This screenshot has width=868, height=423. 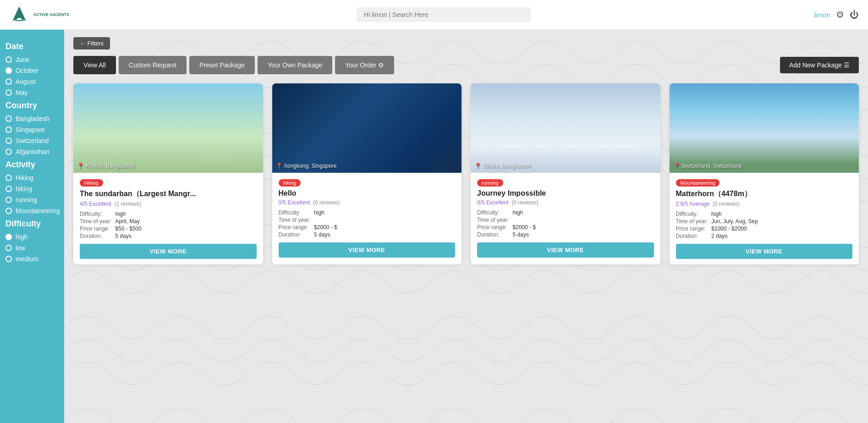 What do you see at coordinates (466, 43) in the screenshot?
I see `filter-bar: ← Filters` at bounding box center [466, 43].